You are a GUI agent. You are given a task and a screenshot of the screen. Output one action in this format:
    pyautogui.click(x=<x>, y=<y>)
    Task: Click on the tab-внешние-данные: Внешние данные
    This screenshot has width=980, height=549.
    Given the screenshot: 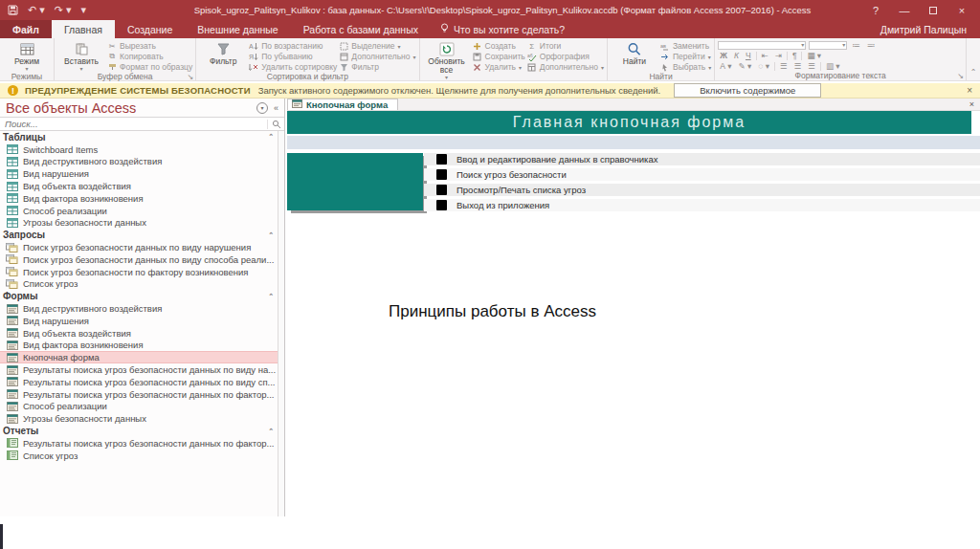 What is the action you would take?
    pyautogui.click(x=237, y=29)
    